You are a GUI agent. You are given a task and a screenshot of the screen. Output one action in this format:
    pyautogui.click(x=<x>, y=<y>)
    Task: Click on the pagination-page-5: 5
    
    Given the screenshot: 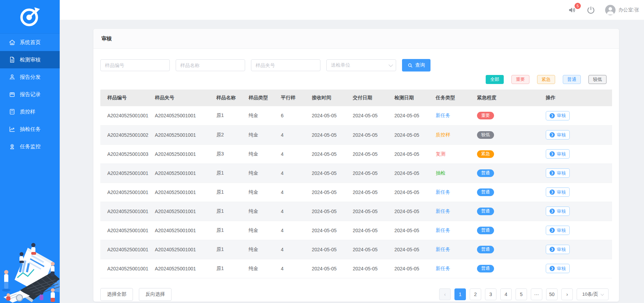 What is the action you would take?
    pyautogui.click(x=521, y=294)
    